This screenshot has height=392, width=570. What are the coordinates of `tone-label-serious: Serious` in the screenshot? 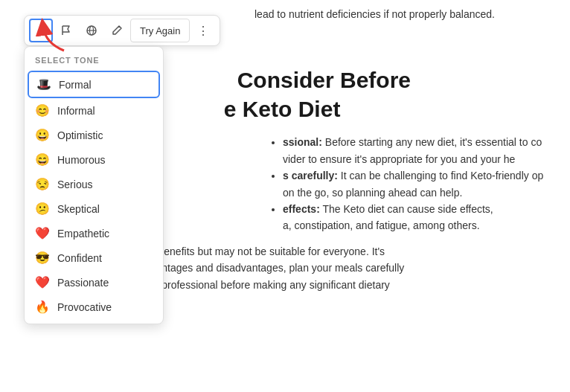 It's located at (74, 184).